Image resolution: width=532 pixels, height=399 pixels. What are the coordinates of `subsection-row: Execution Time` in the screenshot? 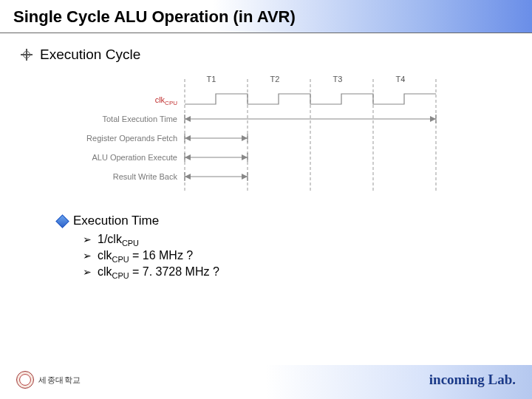 It's located at (266, 214).